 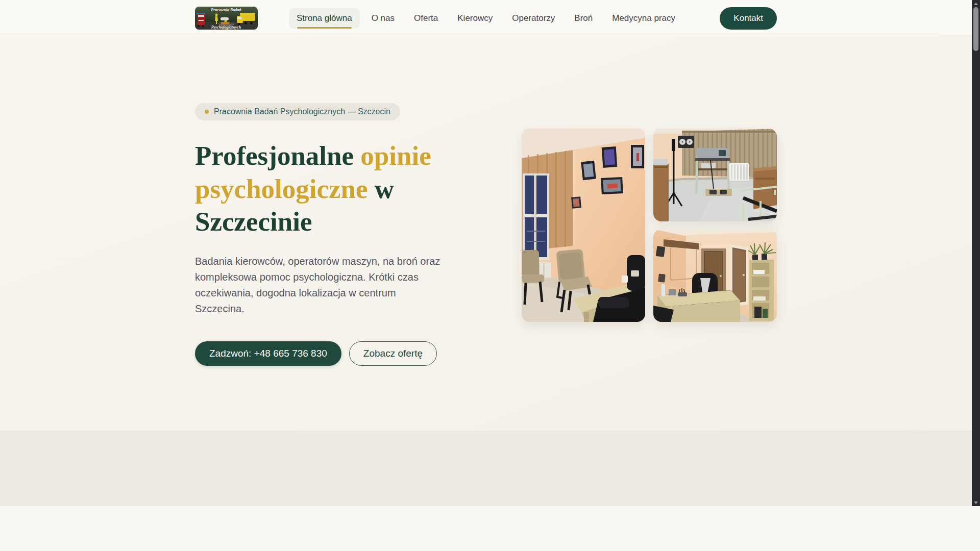 I want to click on nav-item-medycyna-pracy: Medycyna pracy, so click(x=644, y=18).